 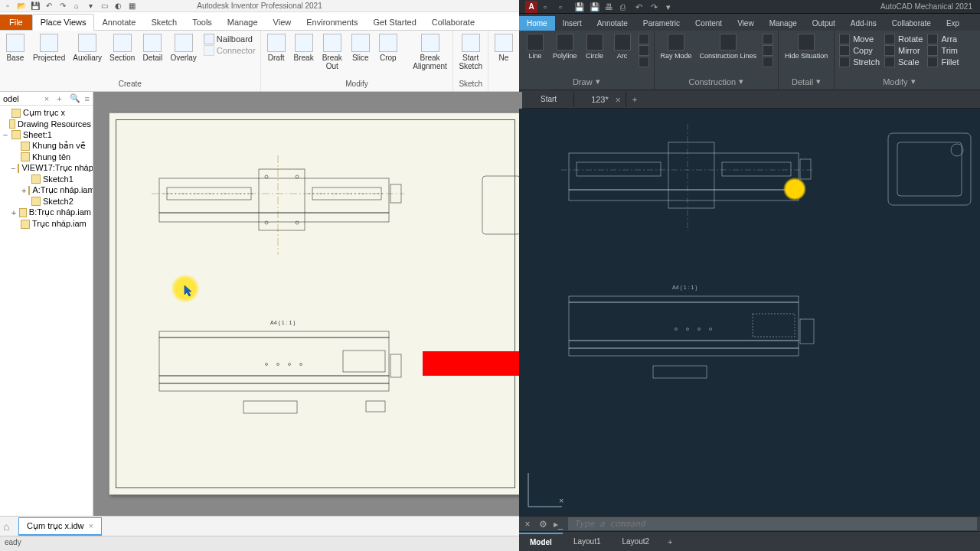 I want to click on saveas-icon: 💾, so click(x=594, y=7).